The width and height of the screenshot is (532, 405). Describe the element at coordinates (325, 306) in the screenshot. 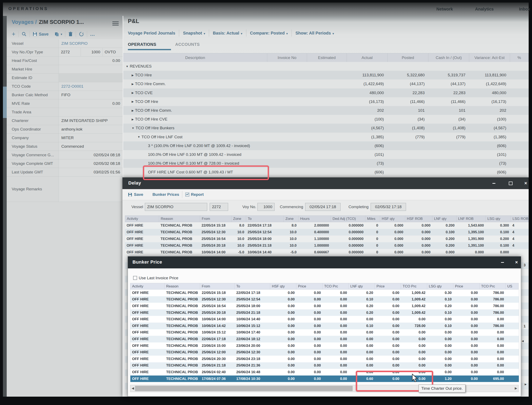

I see `bunker-row: OFF HIRETECHNICAL PROB25/05/24 16:5425/0…` at that location.